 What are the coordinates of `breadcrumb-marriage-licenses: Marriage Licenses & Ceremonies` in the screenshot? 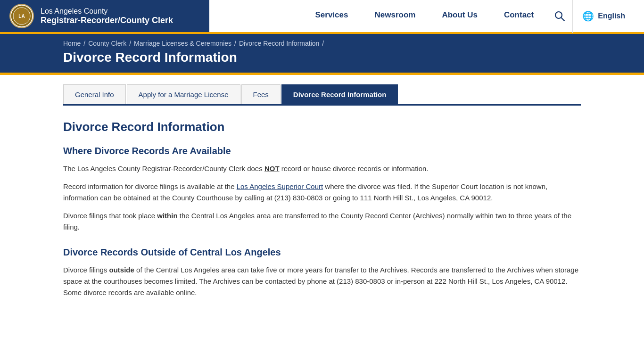 It's located at (183, 43).